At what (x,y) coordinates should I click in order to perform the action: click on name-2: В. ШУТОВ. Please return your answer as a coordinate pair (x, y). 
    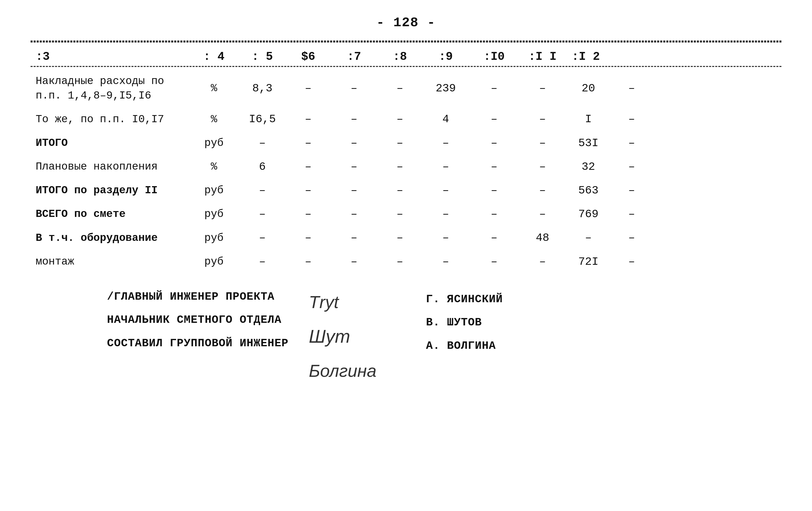
    Looking at the image, I should click on (465, 323).